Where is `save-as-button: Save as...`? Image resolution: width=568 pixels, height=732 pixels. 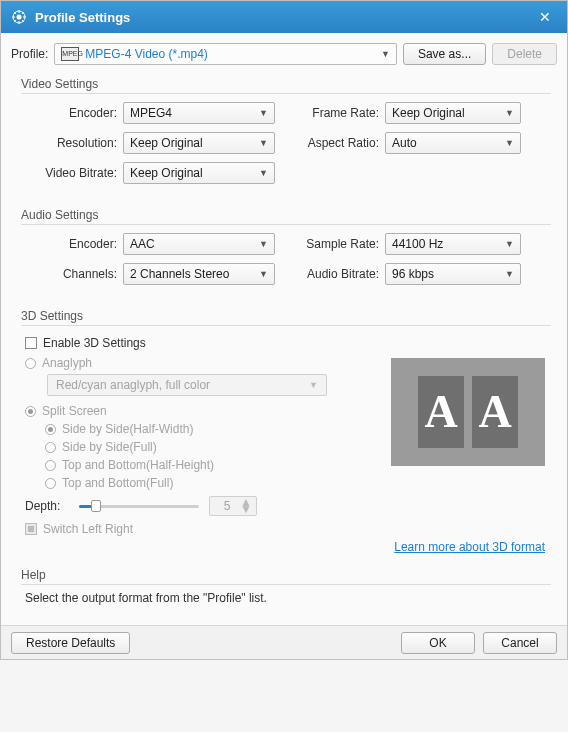
save-as-button: Save as... is located at coordinates (444, 54).